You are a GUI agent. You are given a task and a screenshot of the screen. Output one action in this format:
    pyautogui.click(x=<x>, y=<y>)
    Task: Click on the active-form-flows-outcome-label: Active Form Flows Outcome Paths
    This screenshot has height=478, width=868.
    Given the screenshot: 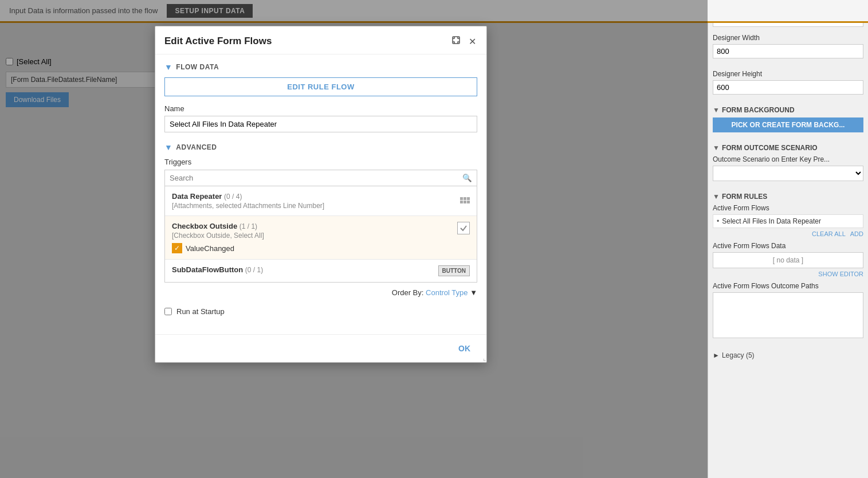 What is the action you would take?
    pyautogui.click(x=788, y=286)
    